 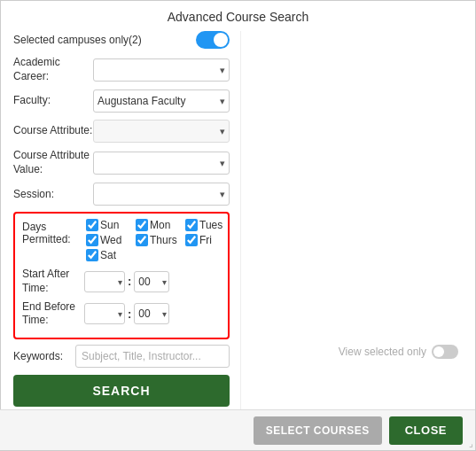 I want to click on label-tues: Tues, so click(x=211, y=225).